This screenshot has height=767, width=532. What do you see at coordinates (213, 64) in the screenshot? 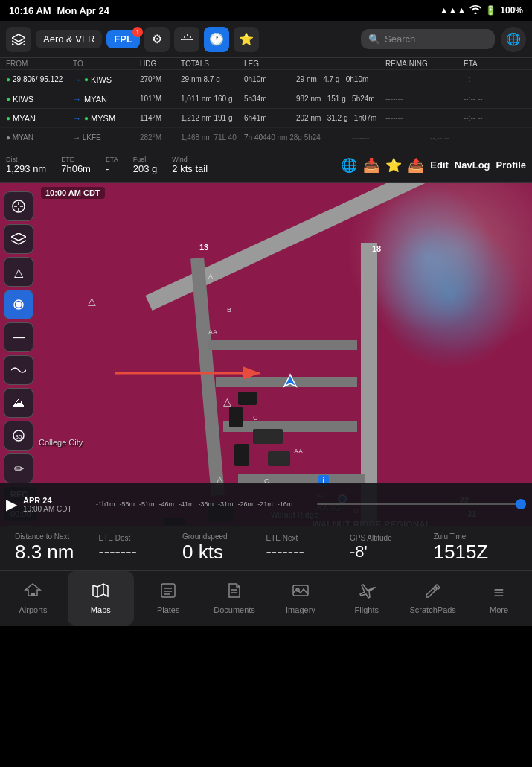
I see `header-totals: TOTALS` at bounding box center [213, 64].